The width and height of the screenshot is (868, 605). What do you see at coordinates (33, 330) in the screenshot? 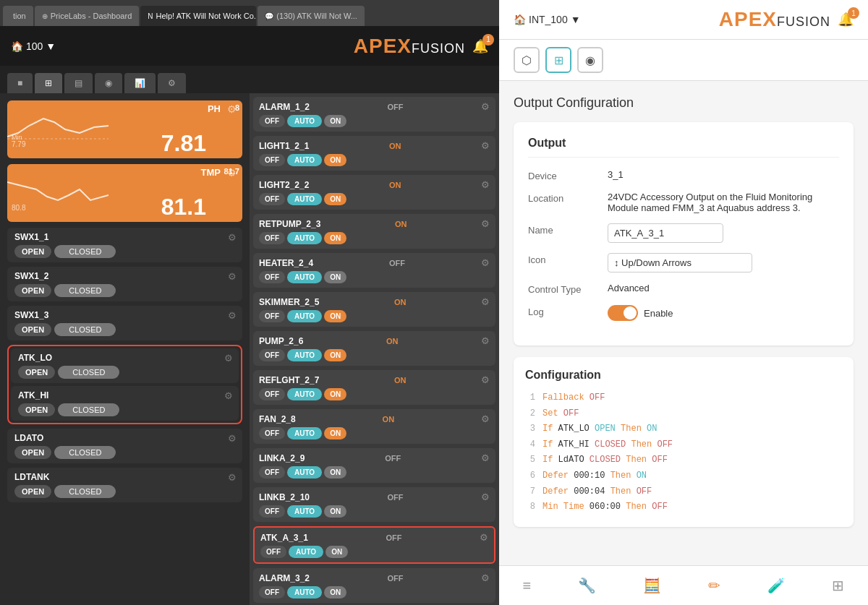
I see `swx1-3-open-btn: OPEN` at bounding box center [33, 330].